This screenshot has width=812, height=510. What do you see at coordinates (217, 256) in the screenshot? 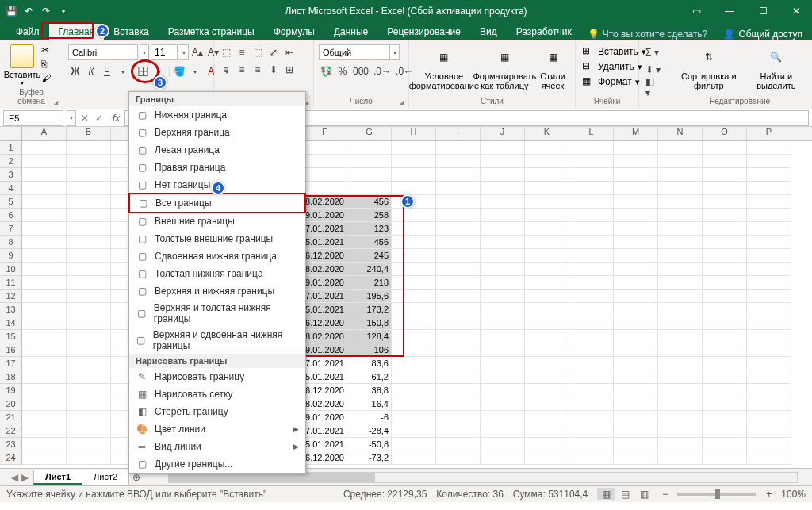
I see `borders-menu-item: ▢Сдвоенная нижняя граница` at bounding box center [217, 256].